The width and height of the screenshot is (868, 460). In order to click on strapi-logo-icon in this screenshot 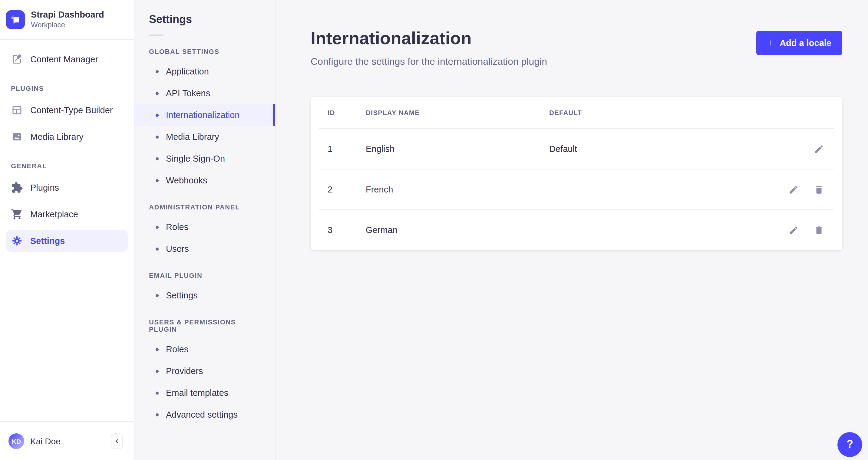, I will do `click(16, 20)`.